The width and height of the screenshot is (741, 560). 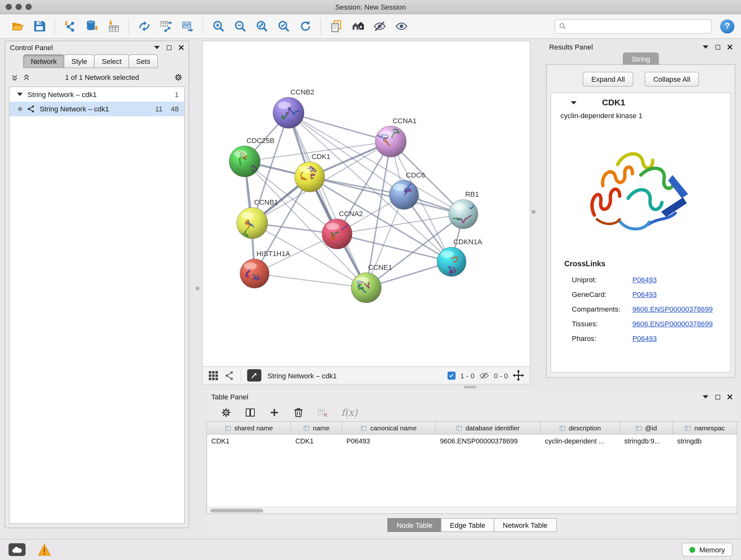 What do you see at coordinates (97, 94) in the screenshot?
I see `network-collection-row: String Network – cdk1 1` at bounding box center [97, 94].